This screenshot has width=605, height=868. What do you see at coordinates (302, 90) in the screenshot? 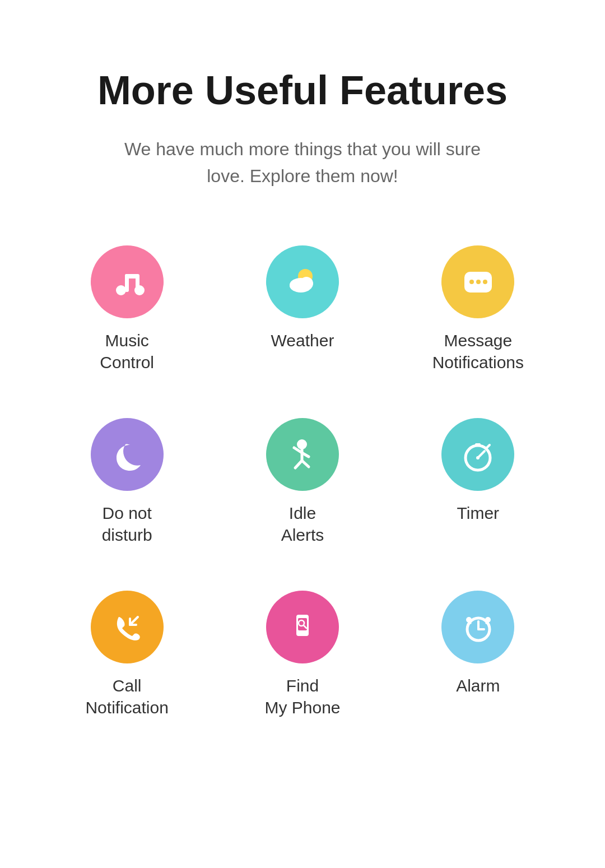
I see `page-title: More Useful Features` at bounding box center [302, 90].